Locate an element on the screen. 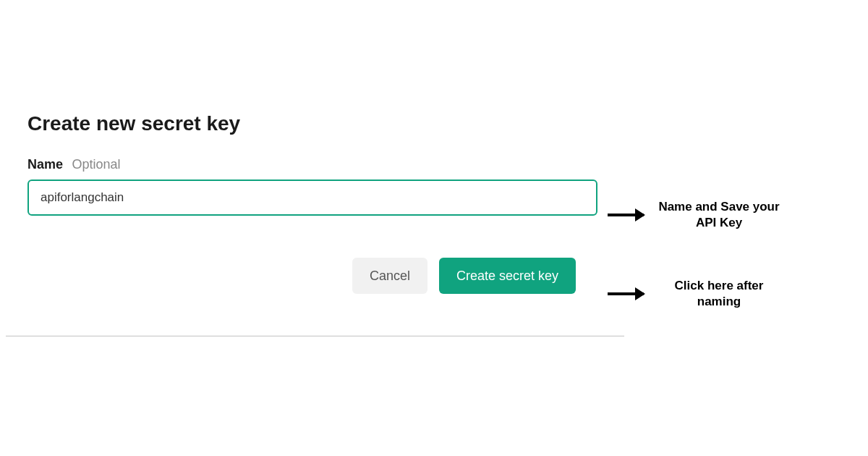 This screenshot has width=868, height=456. annotation-click-after: Click here after naming is located at coordinates (696, 294).